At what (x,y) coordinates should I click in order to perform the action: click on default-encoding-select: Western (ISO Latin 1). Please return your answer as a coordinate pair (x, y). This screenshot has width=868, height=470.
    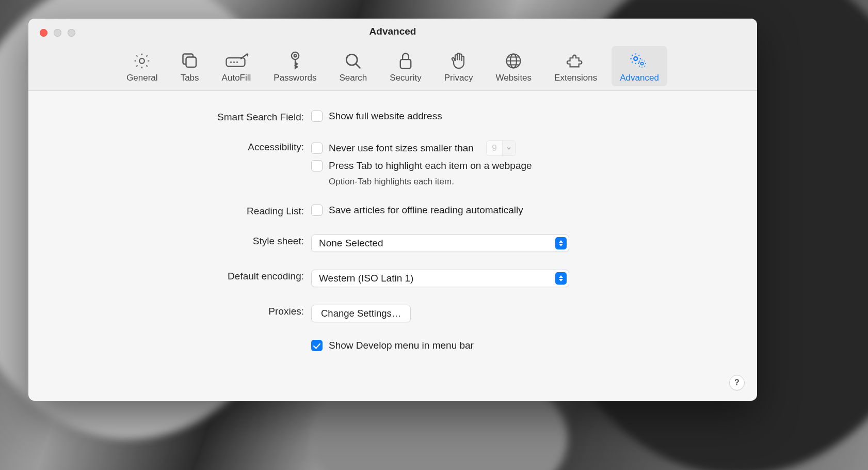
    Looking at the image, I should click on (440, 278).